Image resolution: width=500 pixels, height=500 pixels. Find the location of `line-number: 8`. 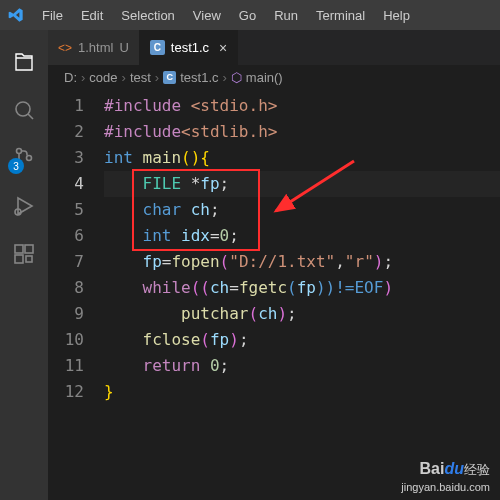

line-number: 8 is located at coordinates (66, 288).